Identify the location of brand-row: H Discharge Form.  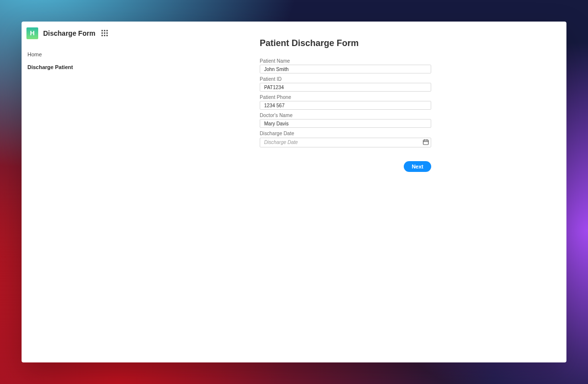
(77, 37).